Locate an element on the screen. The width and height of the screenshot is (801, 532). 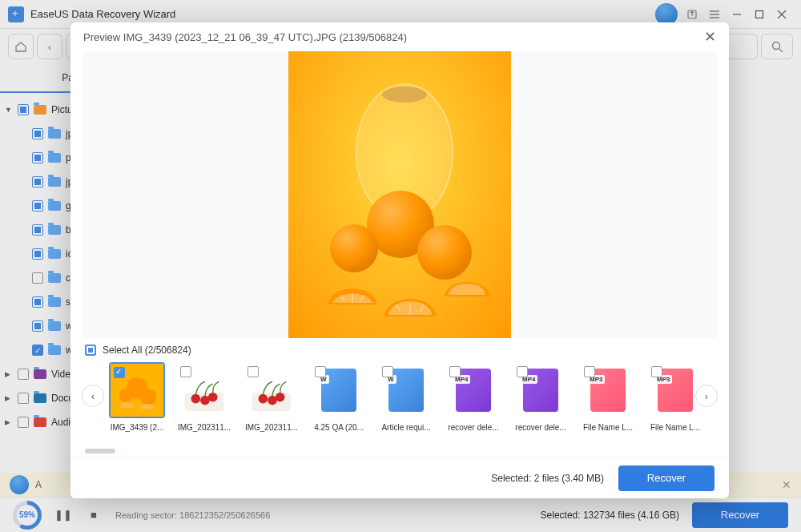
thumbnail-item: W4.25 QA (20... is located at coordinates (339, 397).